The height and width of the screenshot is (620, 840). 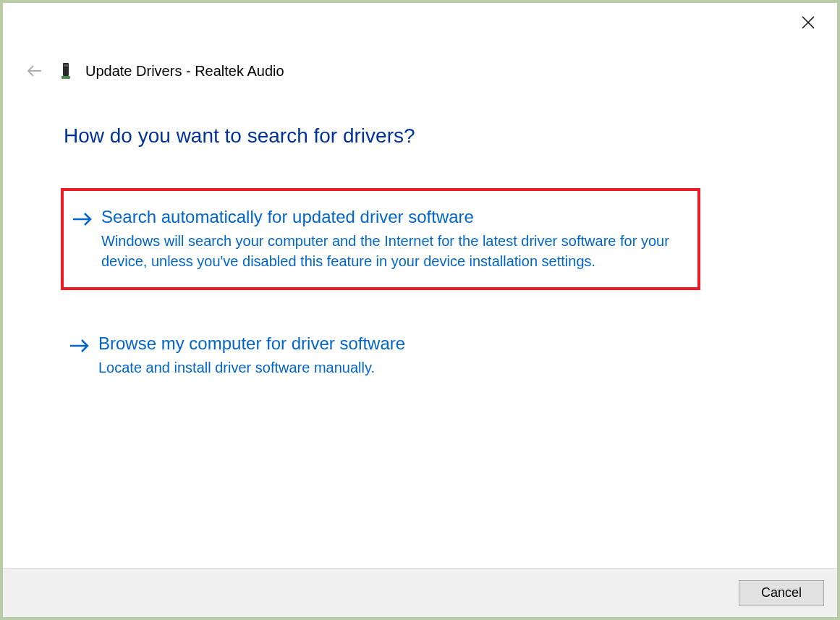 What do you see at coordinates (381, 239) in the screenshot?
I see `option-search-automatically: Search automatically for updated driver …` at bounding box center [381, 239].